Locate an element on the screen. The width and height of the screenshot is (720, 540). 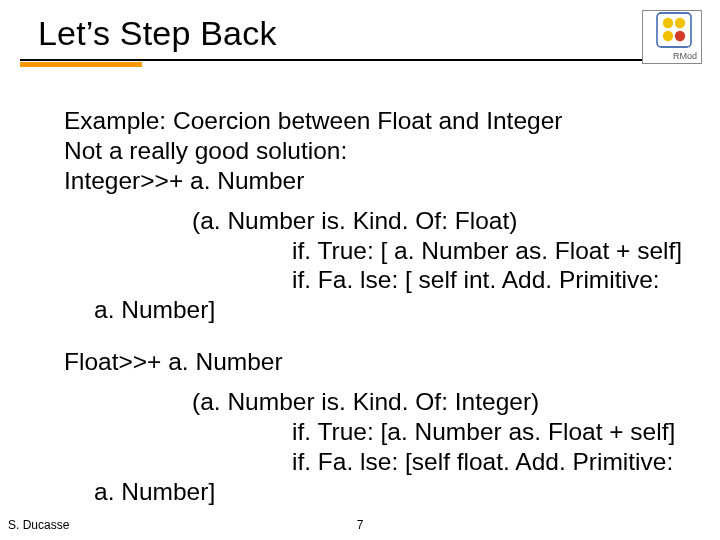
float-header: Float>>+ a. Number is located at coordinates (377, 362).